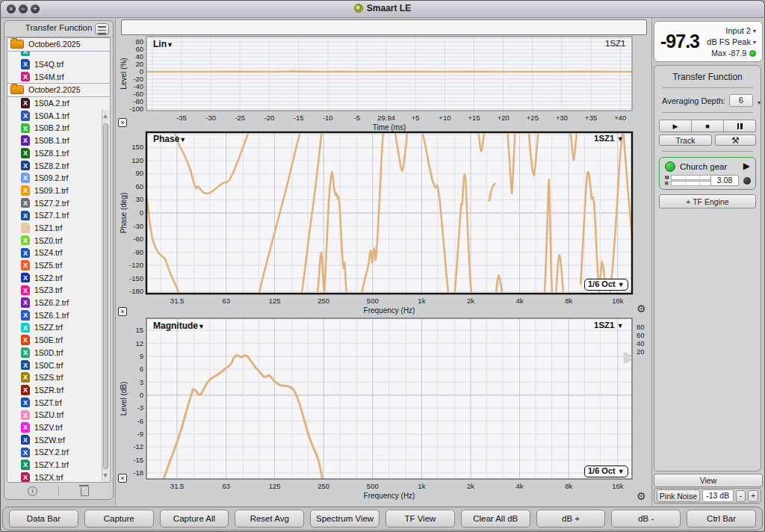  What do you see at coordinates (58, 55) in the screenshot?
I see `list-item-partial: X` at bounding box center [58, 55].